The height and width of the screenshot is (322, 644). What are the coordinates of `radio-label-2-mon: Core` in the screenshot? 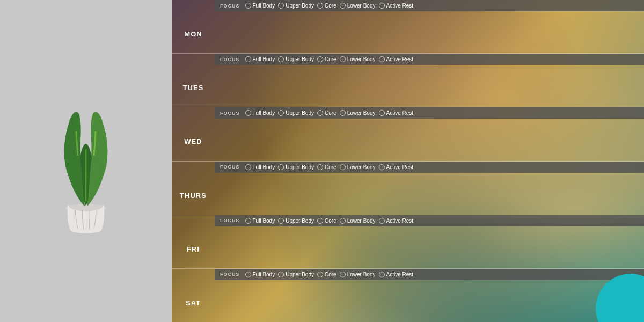 It's located at (331, 5).